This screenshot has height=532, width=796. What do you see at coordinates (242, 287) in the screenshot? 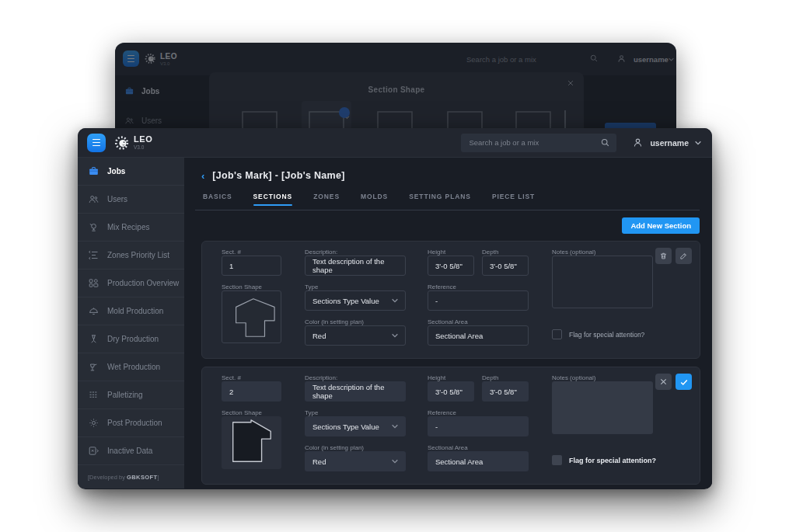
I see `section-shape-label: Section Shape` at bounding box center [242, 287].